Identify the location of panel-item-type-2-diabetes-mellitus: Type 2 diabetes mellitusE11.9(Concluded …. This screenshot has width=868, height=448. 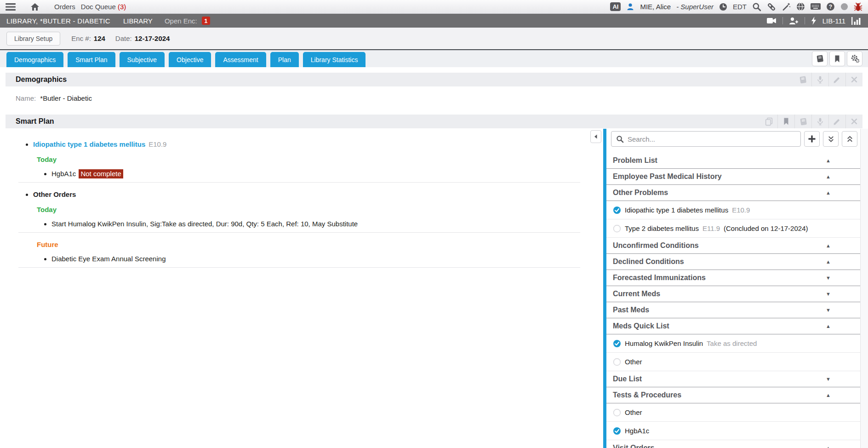
(733, 229).